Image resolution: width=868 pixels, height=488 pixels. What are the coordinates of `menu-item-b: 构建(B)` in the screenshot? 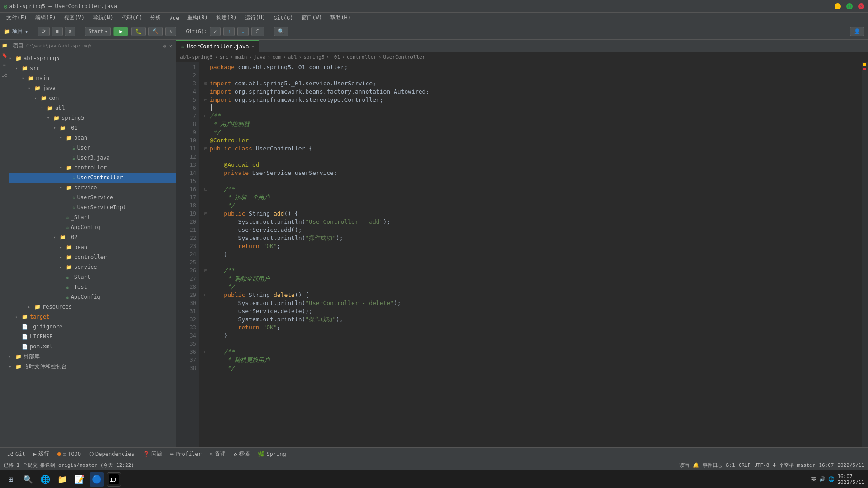 It's located at (226, 18).